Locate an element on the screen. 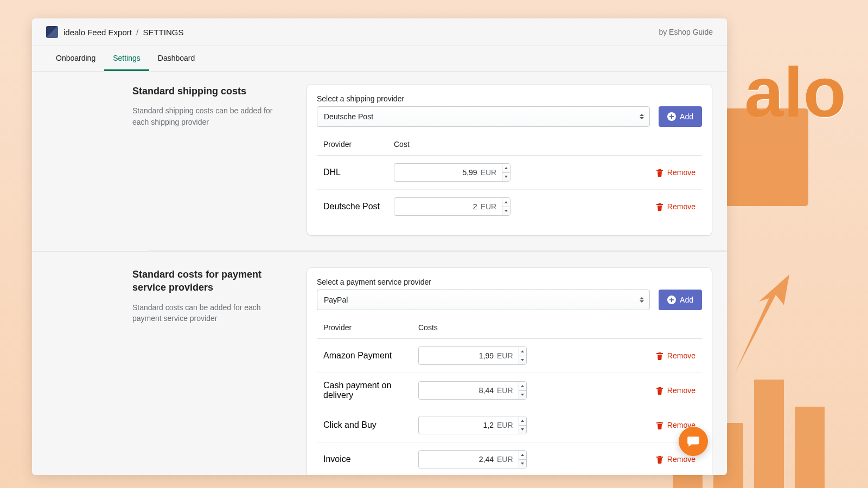 This screenshot has width=868, height=488. help-chat-button is located at coordinates (693, 441).